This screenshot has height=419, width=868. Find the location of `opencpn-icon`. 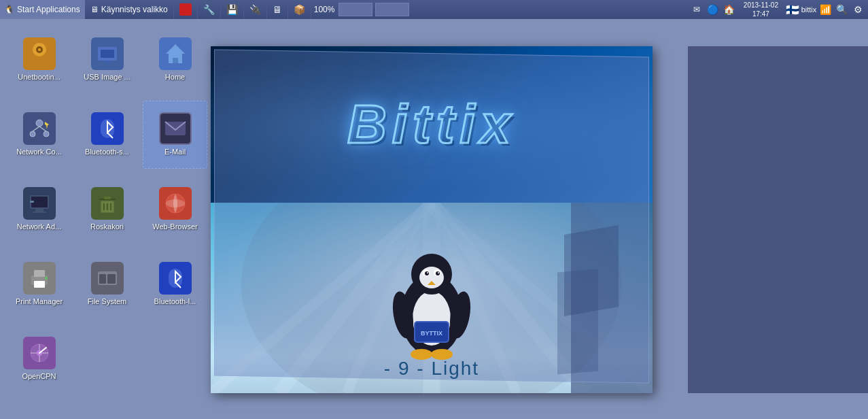

opencpn-icon is located at coordinates (39, 353).